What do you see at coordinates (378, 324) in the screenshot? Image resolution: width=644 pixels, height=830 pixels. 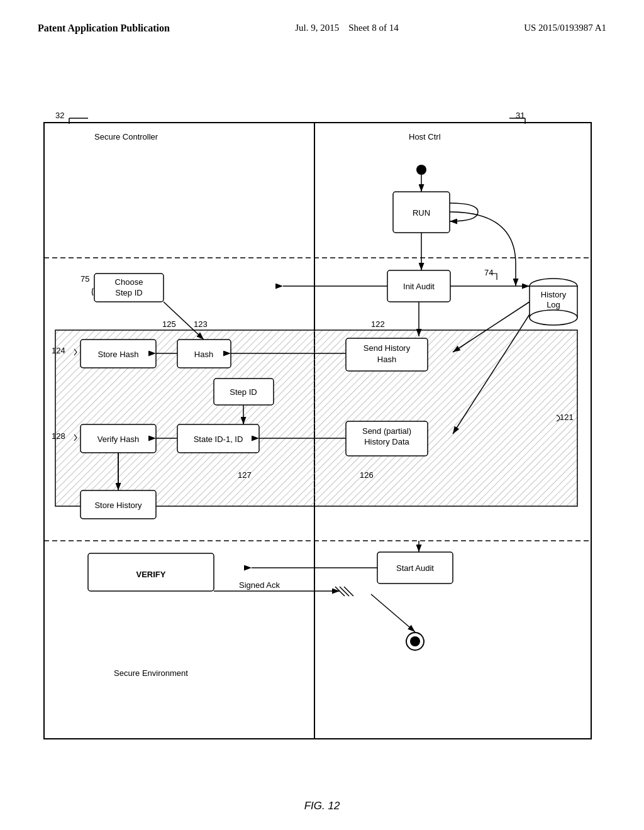 I see `num-122-label: 122` at bounding box center [378, 324].